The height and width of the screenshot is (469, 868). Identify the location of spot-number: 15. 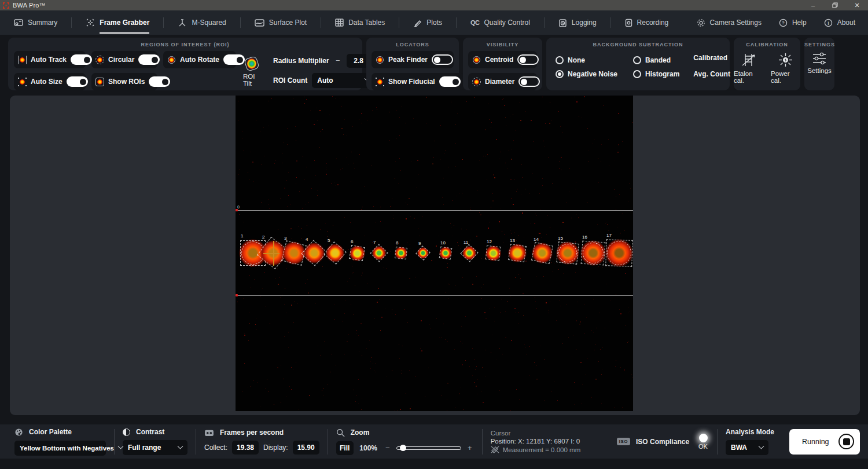
(560, 239).